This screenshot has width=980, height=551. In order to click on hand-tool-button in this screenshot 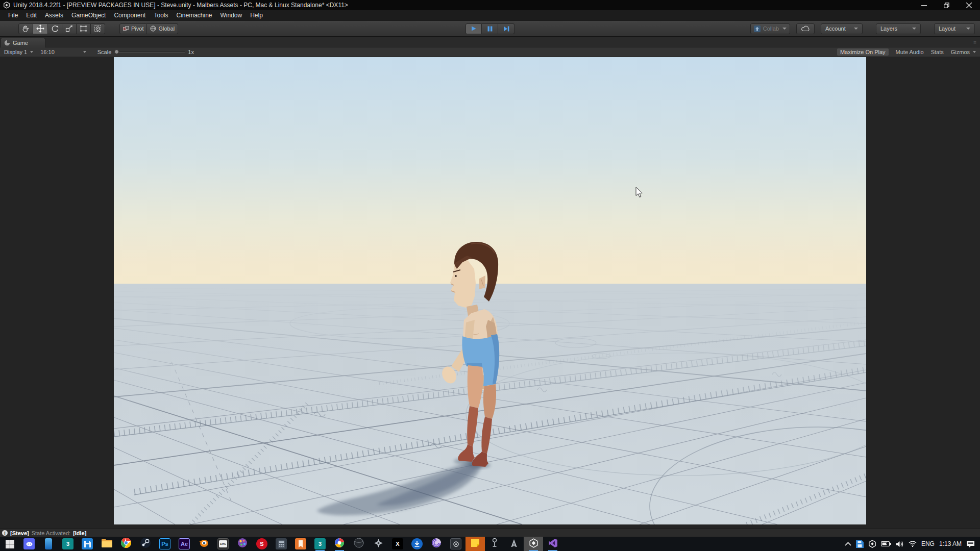, I will do `click(26, 29)`.